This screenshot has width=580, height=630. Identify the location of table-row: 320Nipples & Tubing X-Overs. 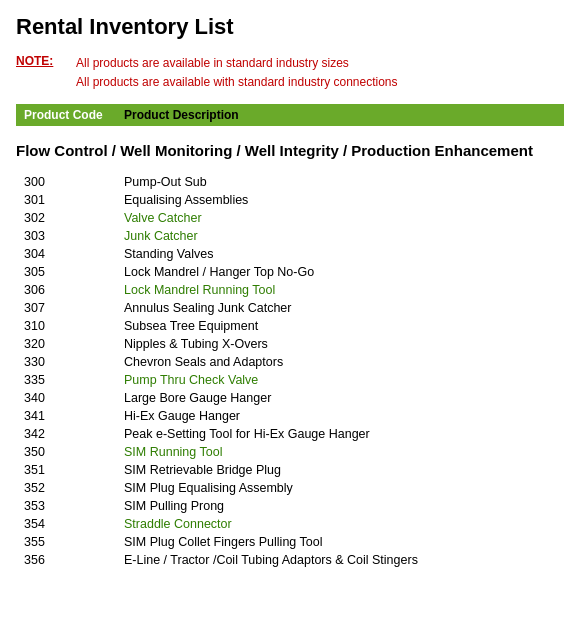
(290, 344).